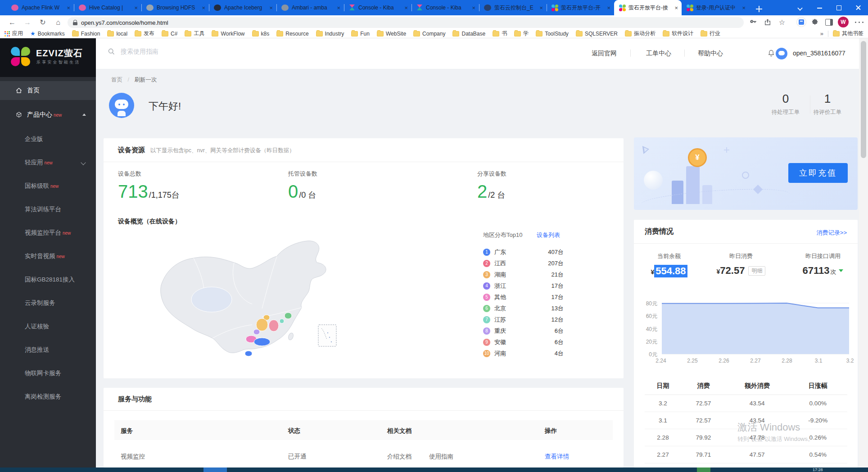 The width and height of the screenshot is (868, 472). Describe the element at coordinates (117, 80) in the screenshot. I see `breadcrumb-home: 首页` at that location.